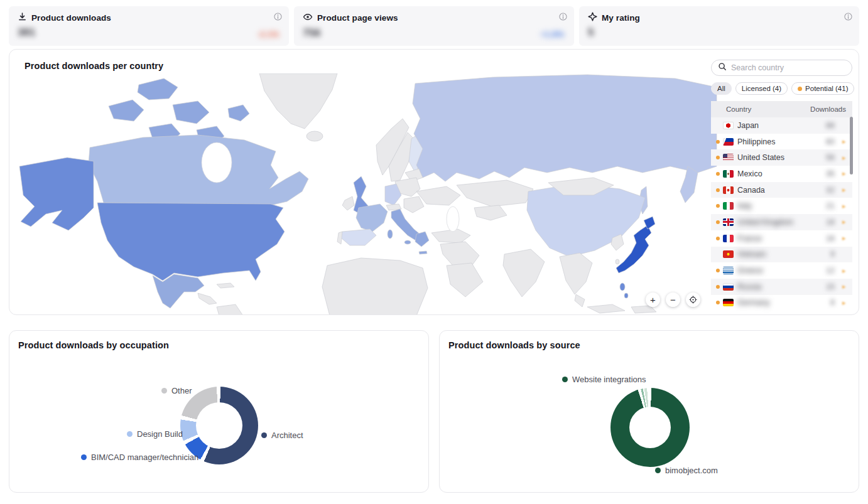  I want to click on download-count: 32, so click(830, 190).